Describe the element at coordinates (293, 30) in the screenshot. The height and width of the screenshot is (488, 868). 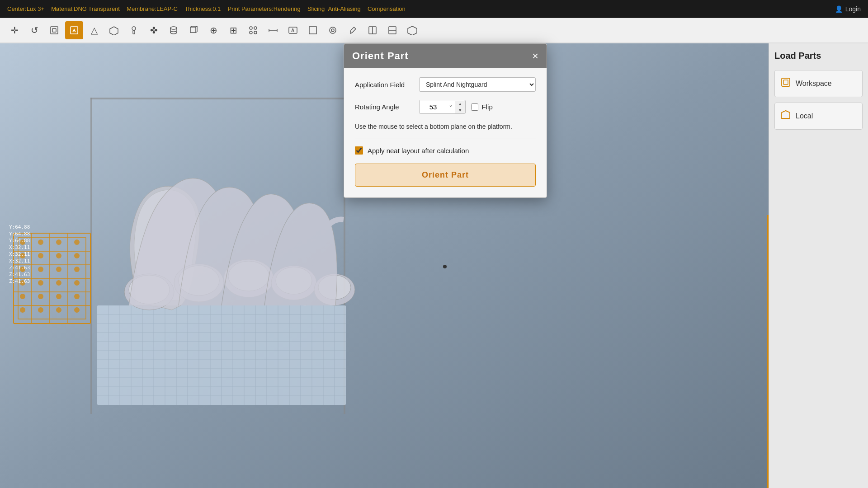
I see `toolbar-label: A` at that location.